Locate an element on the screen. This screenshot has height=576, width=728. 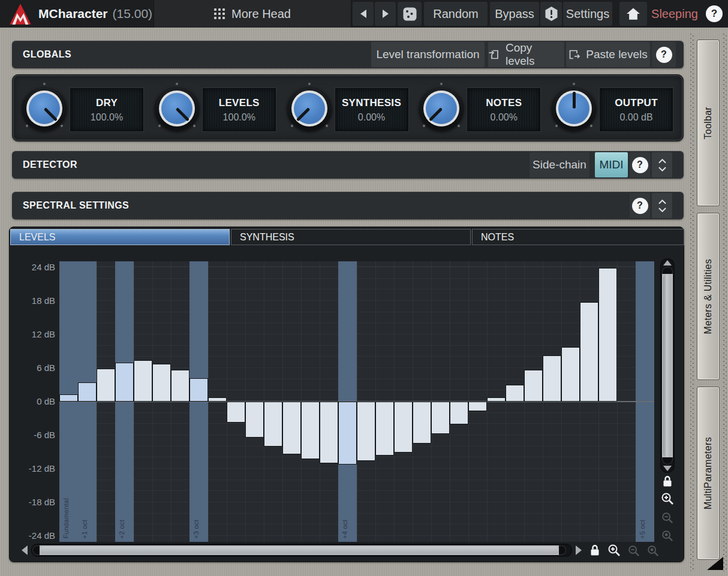
levels-value-display: LEVELS 100.0% is located at coordinates (239, 110).